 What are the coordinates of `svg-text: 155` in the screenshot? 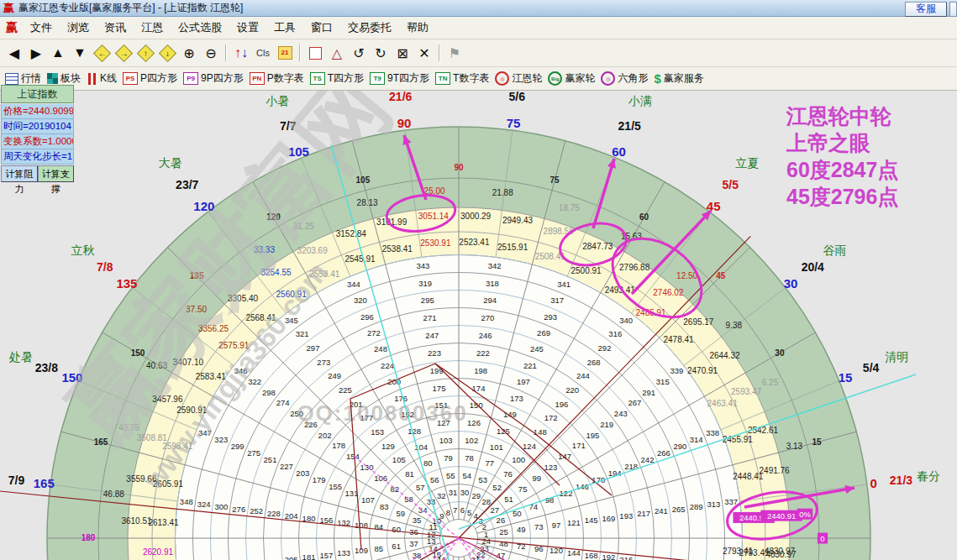 It's located at (335, 487).